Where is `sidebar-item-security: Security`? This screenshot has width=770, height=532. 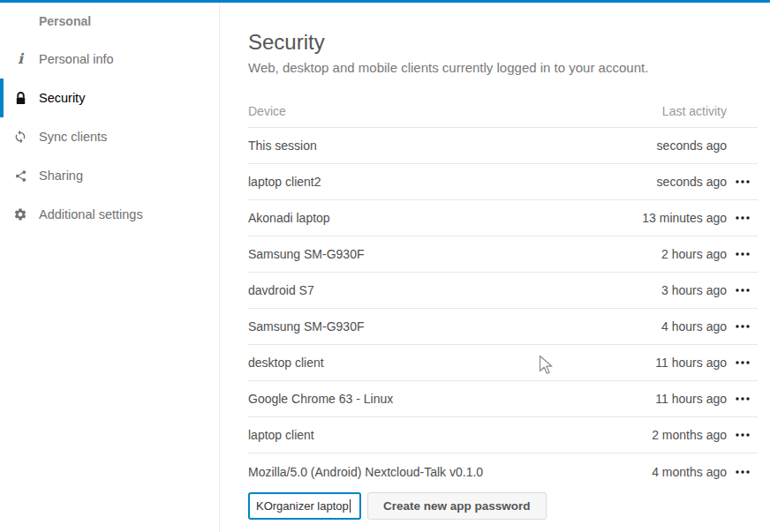 sidebar-item-security: Security is located at coordinates (109, 98).